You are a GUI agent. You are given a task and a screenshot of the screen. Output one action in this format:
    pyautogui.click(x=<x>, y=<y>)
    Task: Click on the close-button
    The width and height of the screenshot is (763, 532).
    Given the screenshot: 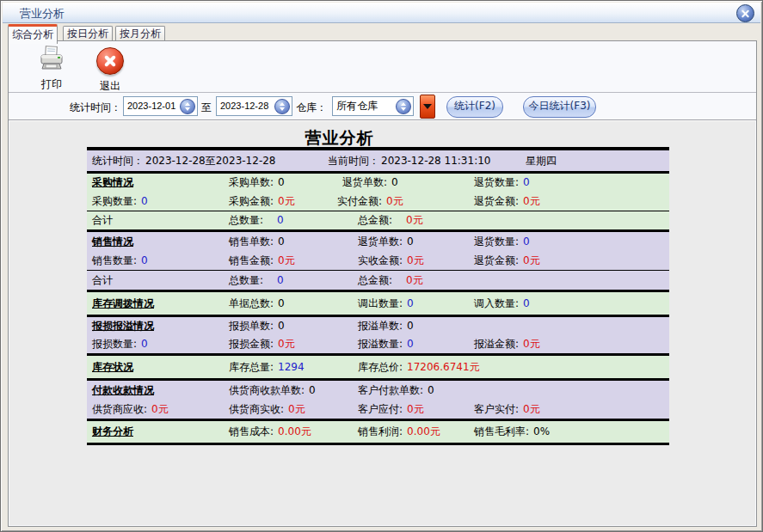 What is the action you would take?
    pyautogui.click(x=745, y=14)
    